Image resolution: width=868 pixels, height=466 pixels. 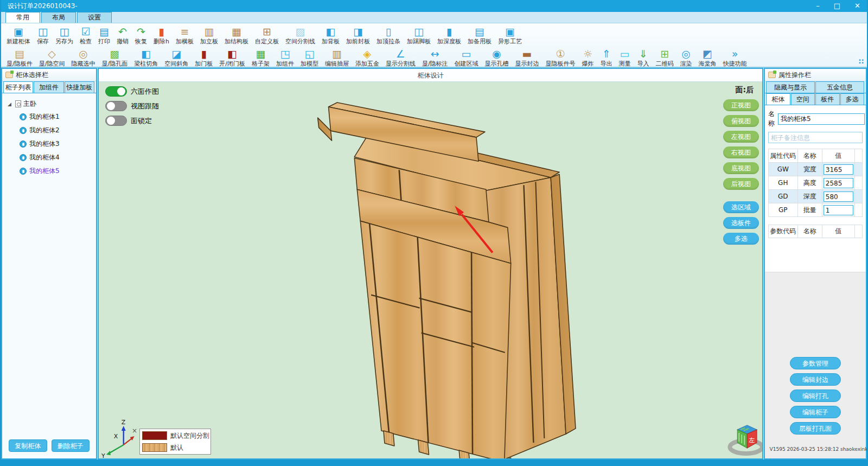 What do you see at coordinates (821, 119) in the screenshot?
I see `cabinet-name-input` at bounding box center [821, 119].